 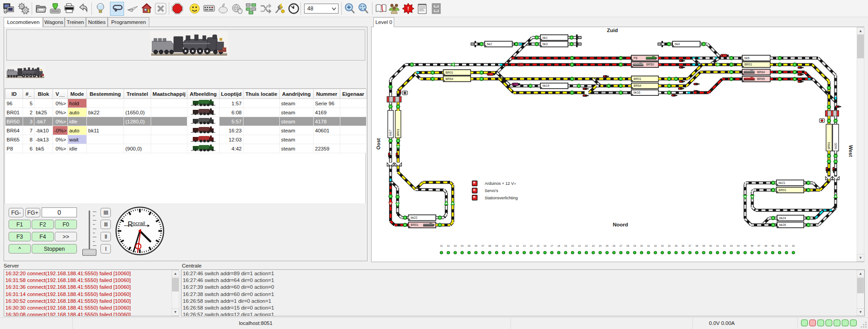 What do you see at coordinates (469, 246) in the screenshot?
I see `svg-text: 05` at bounding box center [469, 246].